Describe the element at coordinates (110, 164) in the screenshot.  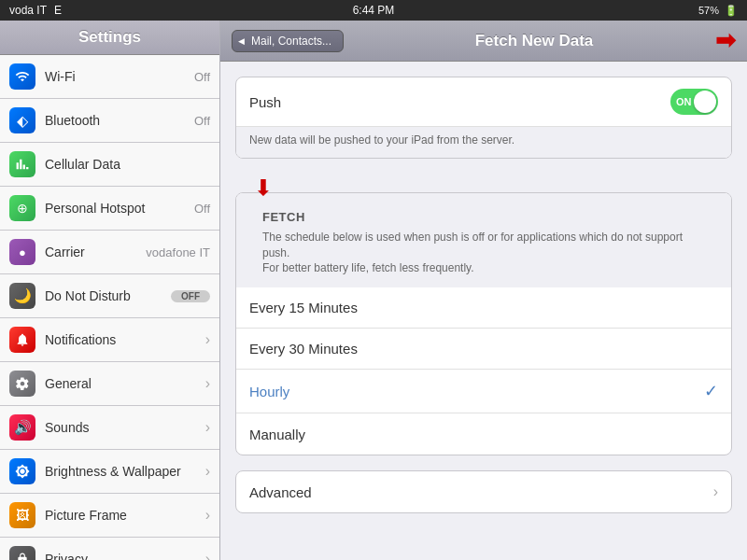
I see `sidebar-item-cellular: Cellular Data` at that location.